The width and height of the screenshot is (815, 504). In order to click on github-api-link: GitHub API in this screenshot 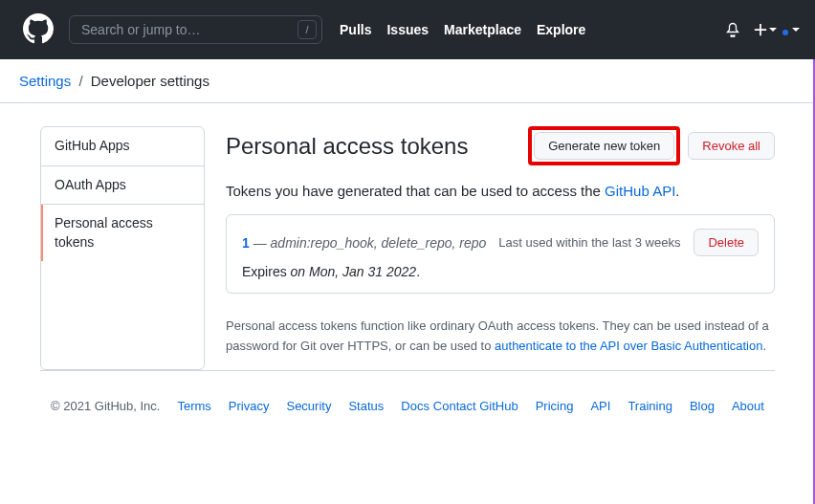, I will do `click(640, 191)`.